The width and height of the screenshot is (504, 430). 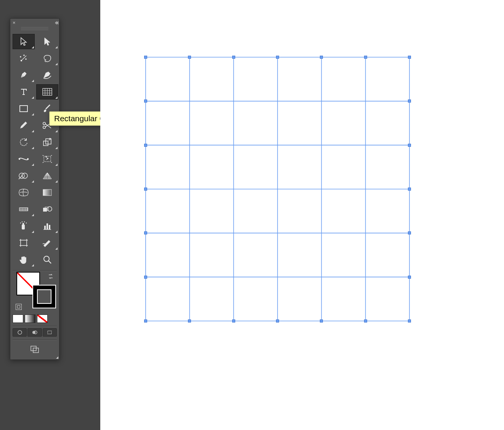 I want to click on screen-mode-button, so click(x=35, y=349).